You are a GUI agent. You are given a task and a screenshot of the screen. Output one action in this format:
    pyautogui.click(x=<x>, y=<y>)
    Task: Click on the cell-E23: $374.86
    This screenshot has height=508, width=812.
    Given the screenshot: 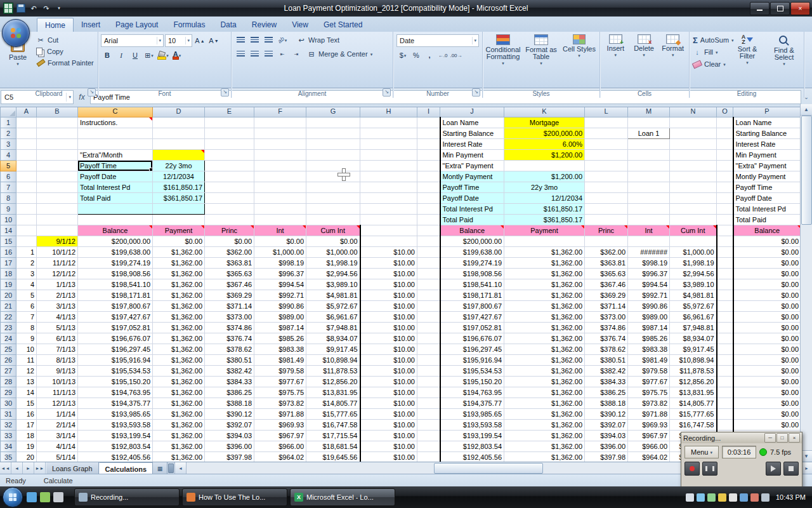 What is the action you would take?
    pyautogui.click(x=230, y=328)
    